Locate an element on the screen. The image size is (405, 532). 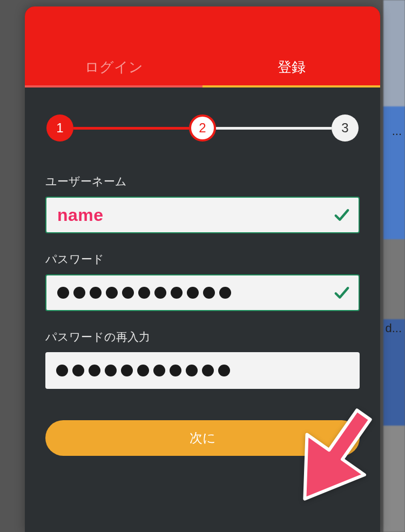
password-confirm-dots is located at coordinates (143, 371).